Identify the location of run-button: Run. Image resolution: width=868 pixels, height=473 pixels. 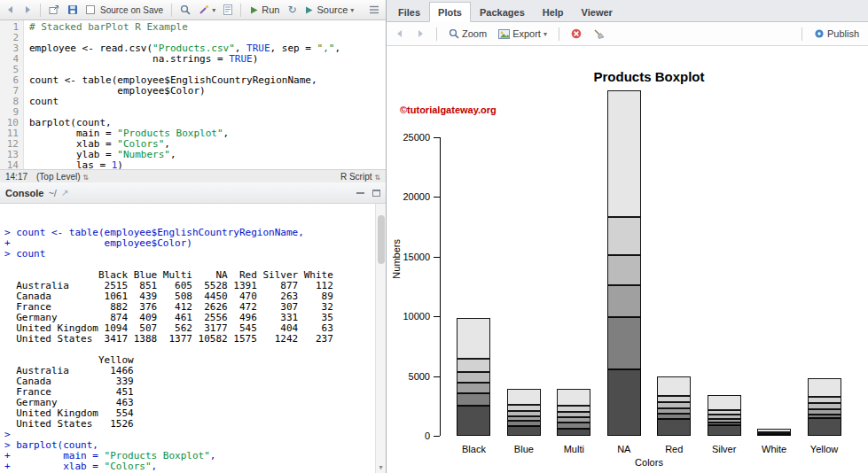
(264, 10).